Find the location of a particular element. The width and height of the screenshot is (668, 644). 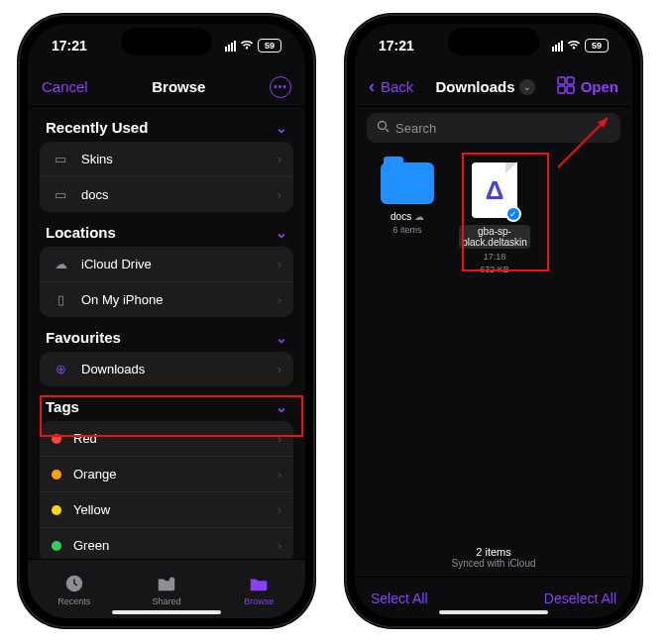

annotation-arrow-icon is located at coordinates (588, 143).